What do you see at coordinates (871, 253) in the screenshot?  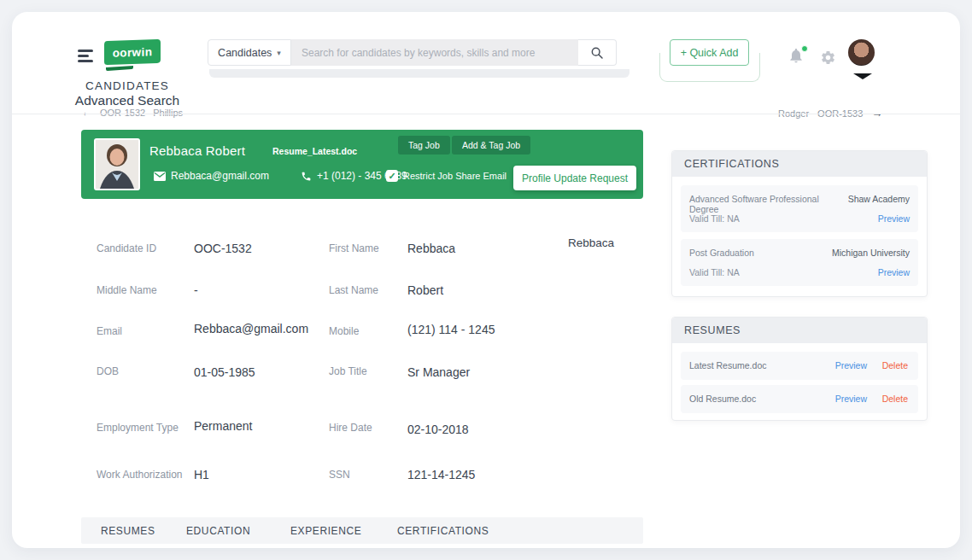 I see `certification-issuer: Michigan University` at bounding box center [871, 253].